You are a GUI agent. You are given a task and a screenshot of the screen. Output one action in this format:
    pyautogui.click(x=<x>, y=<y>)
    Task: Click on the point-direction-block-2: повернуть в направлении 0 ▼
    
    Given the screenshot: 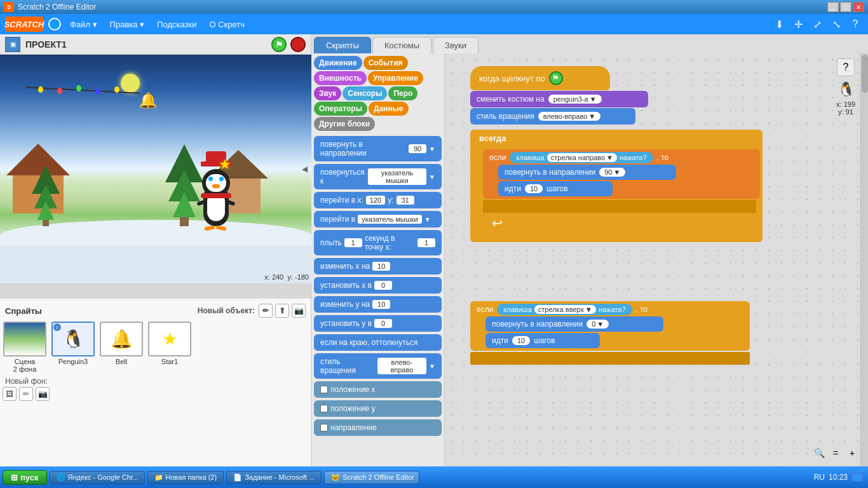 What is the action you would take?
    pyautogui.click(x=574, y=324)
    